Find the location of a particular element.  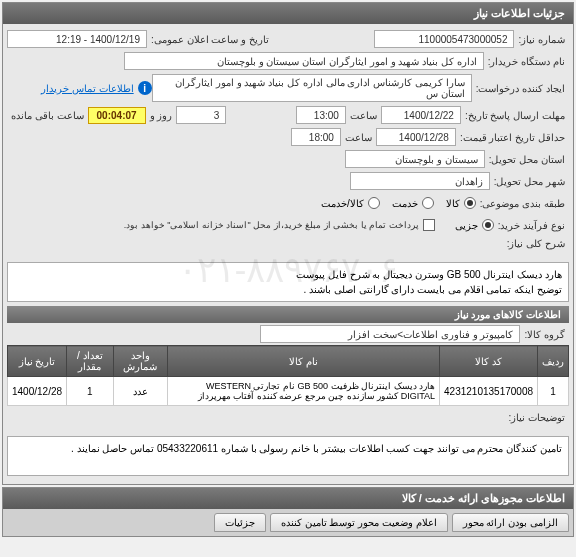

group-field: کامپیوتر و فناوری اطلاعات>سخت افزار is located at coordinates (390, 334).